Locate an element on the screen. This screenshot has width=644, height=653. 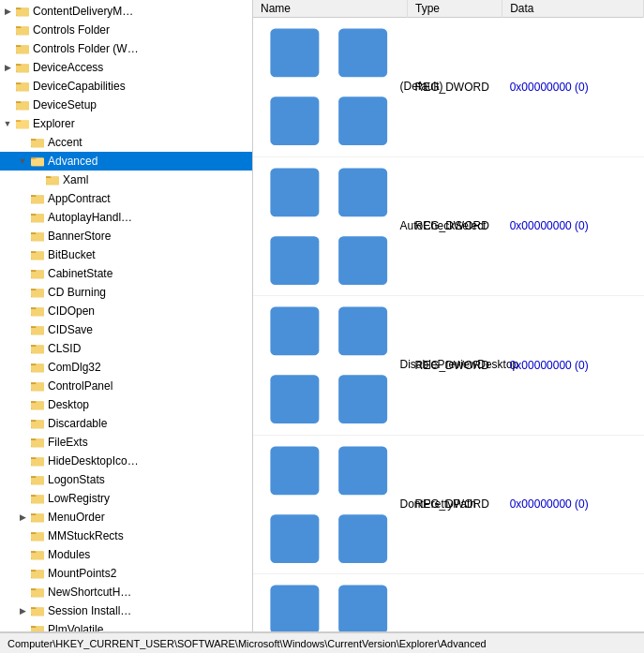
tree-item-deviceaccess: ▶ DeviceAccess is located at coordinates (126, 67).